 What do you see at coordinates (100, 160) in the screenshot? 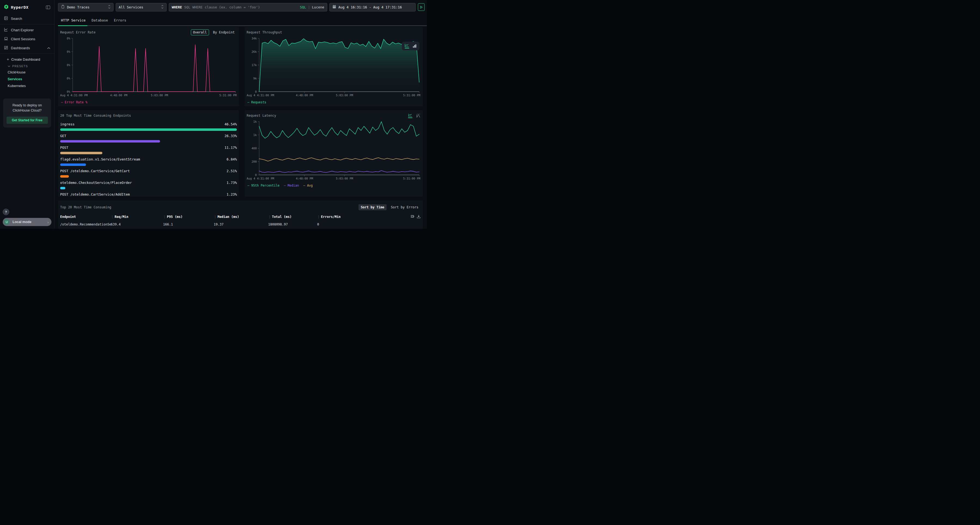
I see `endpoint-name: flagd.evaluation.v1.Service/EventStream` at bounding box center [100, 160].